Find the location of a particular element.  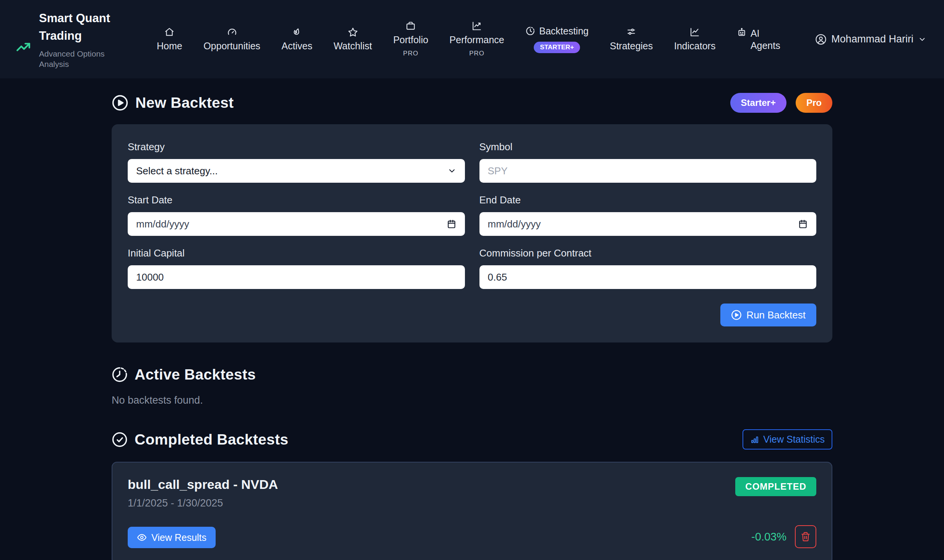

nav-item-home: Home is located at coordinates (170, 39).